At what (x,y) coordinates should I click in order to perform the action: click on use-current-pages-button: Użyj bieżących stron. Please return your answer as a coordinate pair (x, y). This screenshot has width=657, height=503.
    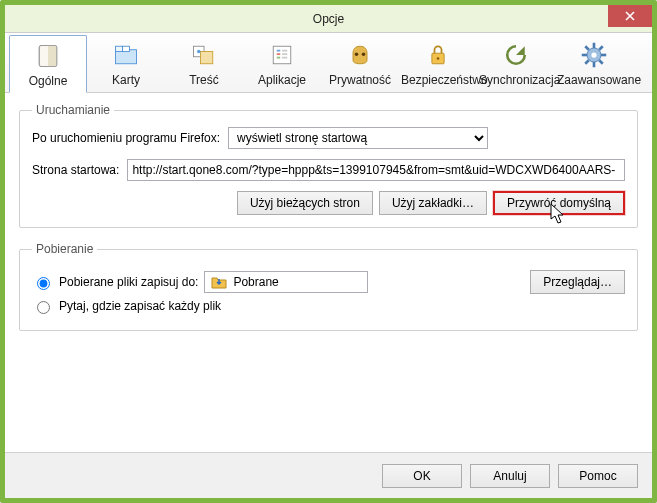
    Looking at the image, I should click on (305, 203).